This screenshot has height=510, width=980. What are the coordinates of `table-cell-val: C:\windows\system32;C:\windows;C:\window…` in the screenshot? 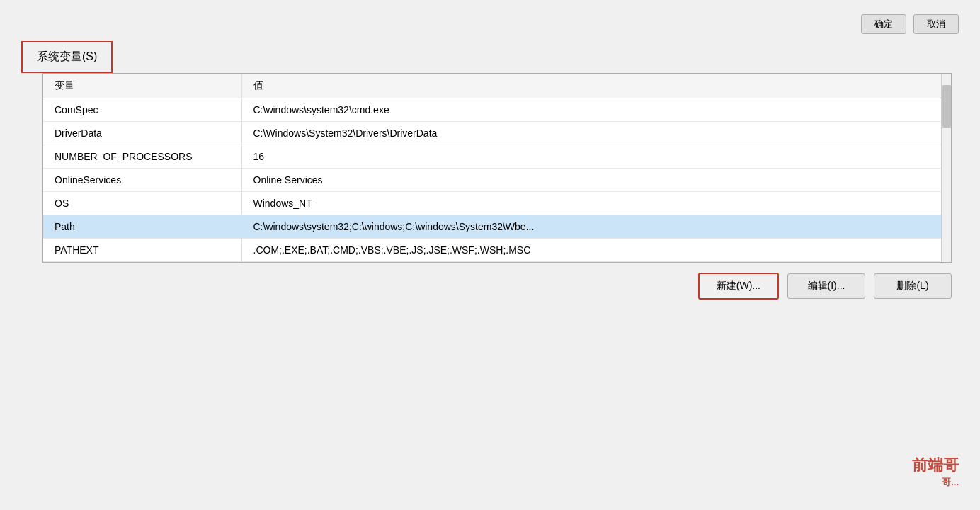 It's located at (596, 227).